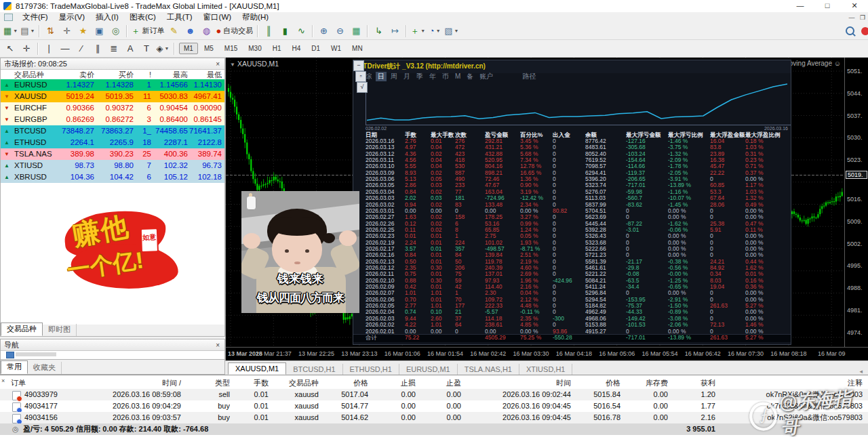  I want to click on stats-tab-账户: 账户, so click(486, 77).